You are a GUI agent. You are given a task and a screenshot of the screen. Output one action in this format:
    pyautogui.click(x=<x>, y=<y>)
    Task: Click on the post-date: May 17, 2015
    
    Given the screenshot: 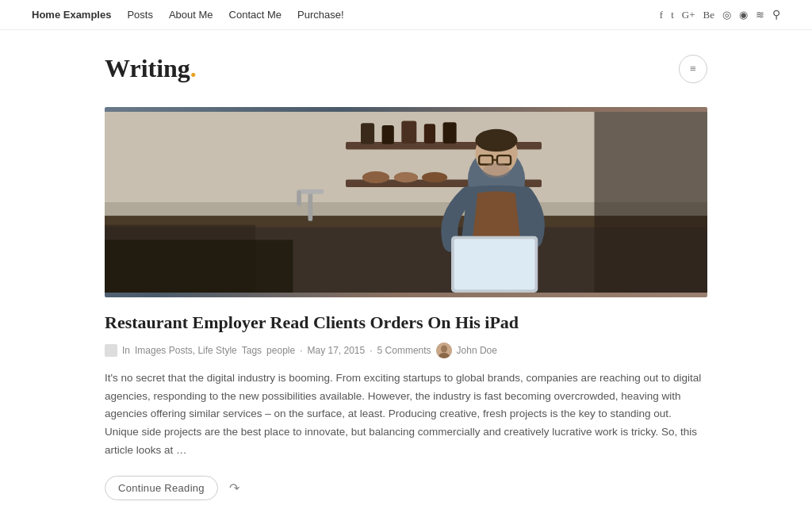 What is the action you would take?
    pyautogui.click(x=336, y=350)
    